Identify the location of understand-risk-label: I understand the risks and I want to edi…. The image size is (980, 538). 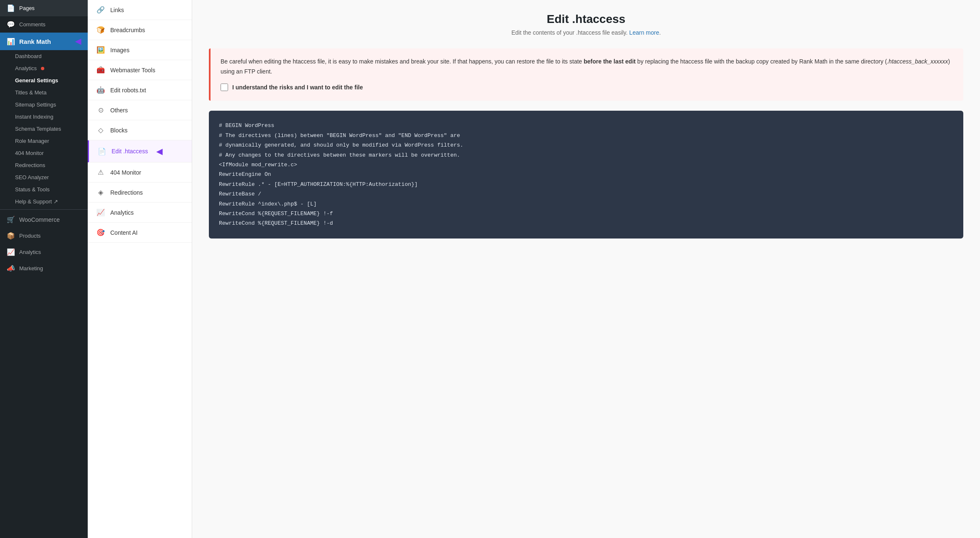
(297, 88).